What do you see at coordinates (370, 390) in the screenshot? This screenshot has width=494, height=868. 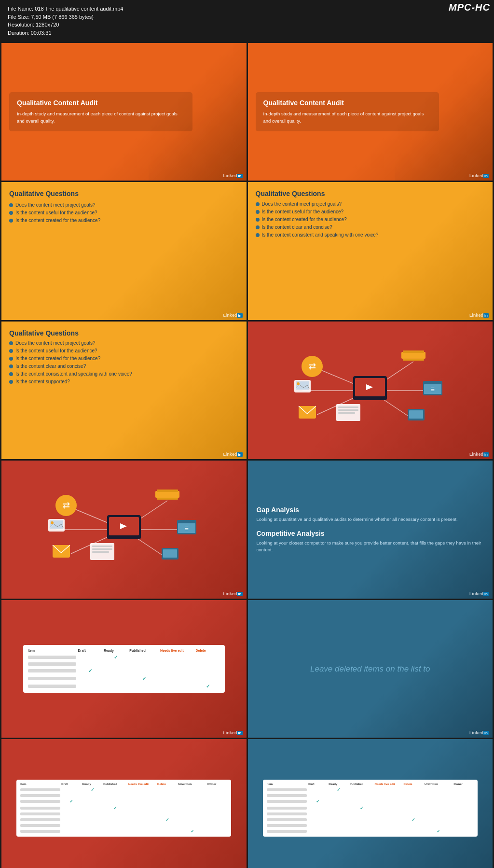 I see `slide-6: ⇄ ☰` at bounding box center [370, 390].